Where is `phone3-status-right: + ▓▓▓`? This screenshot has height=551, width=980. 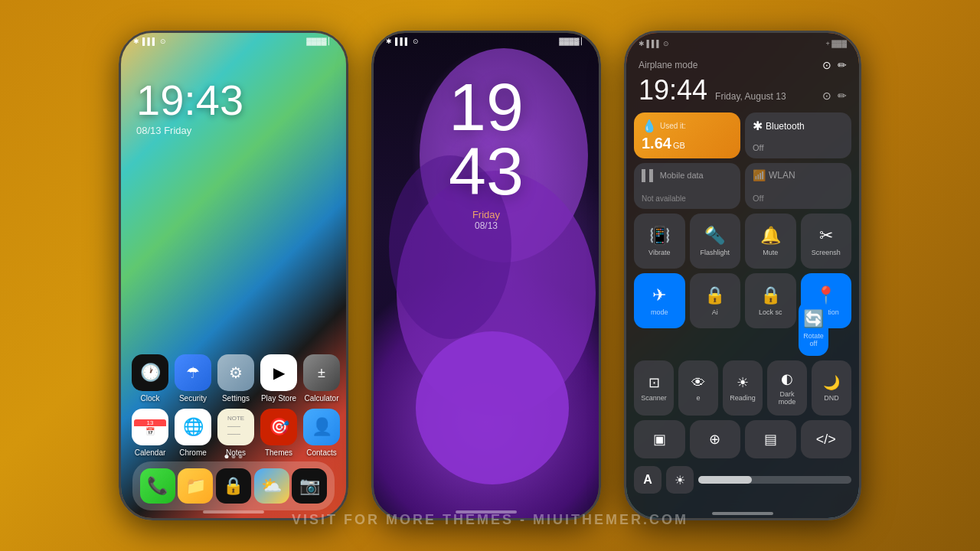
phone3-status-right: + ▓▓▓ is located at coordinates (836, 44).